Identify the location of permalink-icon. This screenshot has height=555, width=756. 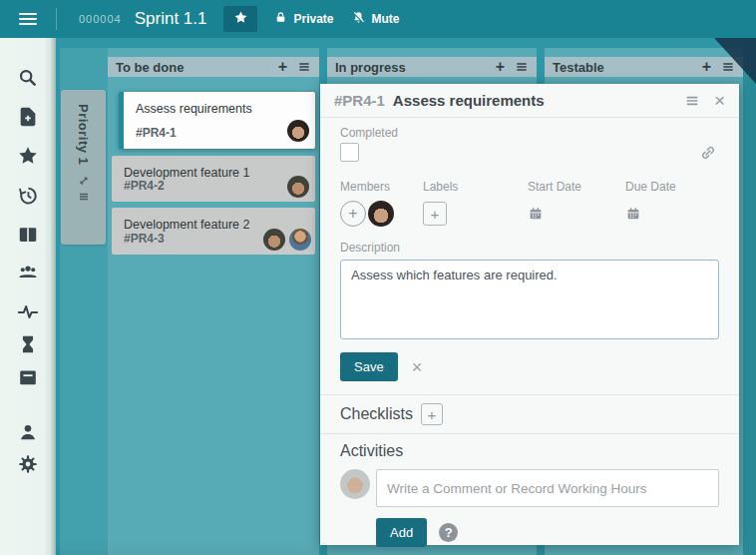
(708, 153).